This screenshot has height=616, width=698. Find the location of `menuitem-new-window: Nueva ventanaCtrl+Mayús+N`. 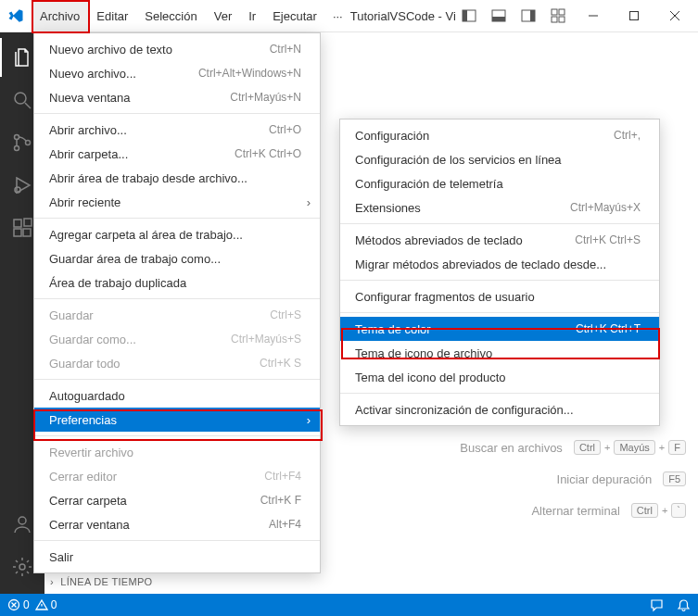

menuitem-new-window: Nueva ventanaCtrl+Mayús+N is located at coordinates (177, 97).